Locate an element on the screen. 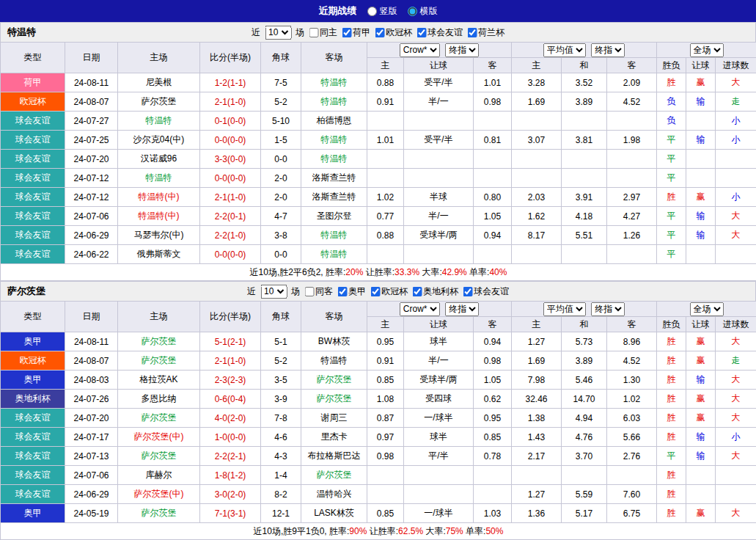 This screenshot has width=756, height=540. date-cell: 24-05-19 is located at coordinates (92, 514).